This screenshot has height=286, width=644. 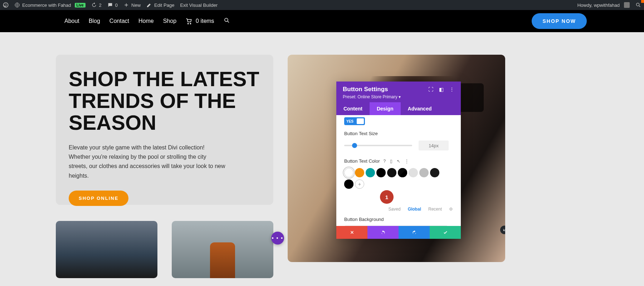 I want to click on preset-selector: Preset: Online Store Primary ▾, so click(x=399, y=97).